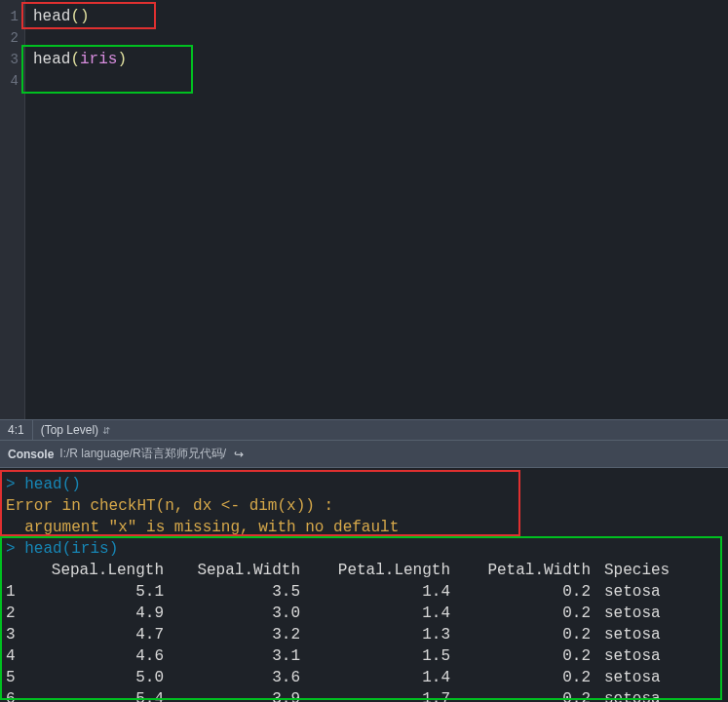 The height and width of the screenshot is (702, 728). Describe the element at coordinates (364, 695) in the screenshot. I see `table-row: 6 5.4 3.9 1.7 0.2 setosa` at that location.